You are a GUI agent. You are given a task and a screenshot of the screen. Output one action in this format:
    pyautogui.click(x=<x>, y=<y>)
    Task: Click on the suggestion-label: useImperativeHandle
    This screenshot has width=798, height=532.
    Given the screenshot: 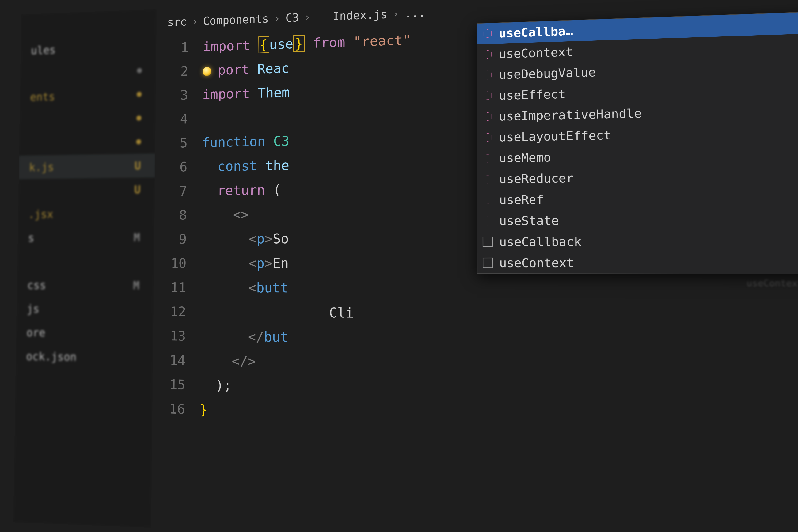 What is the action you would take?
    pyautogui.click(x=571, y=115)
    